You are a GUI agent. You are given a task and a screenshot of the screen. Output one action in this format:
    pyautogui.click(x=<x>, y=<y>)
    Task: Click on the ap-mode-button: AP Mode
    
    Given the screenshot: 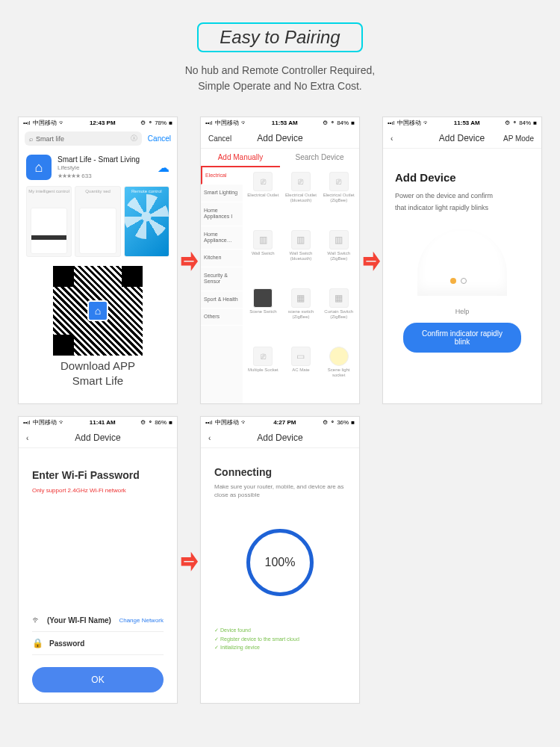 What is the action you would take?
    pyautogui.click(x=518, y=139)
    